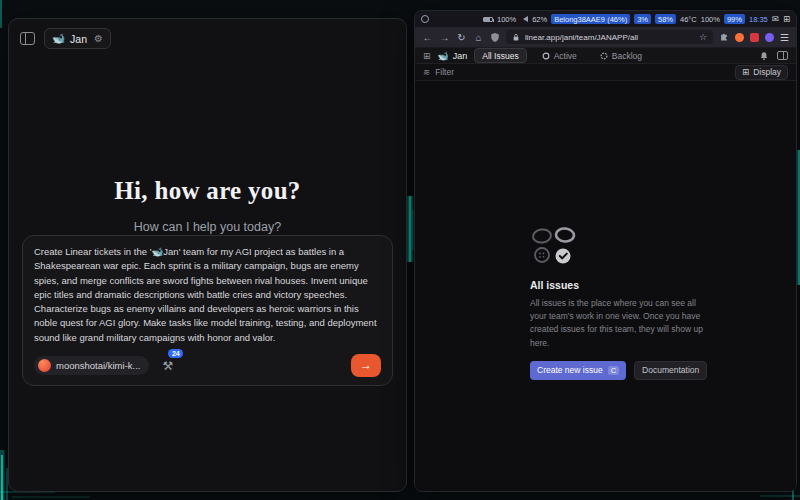 This screenshot has width=800, height=500. I want to click on display-button: ⊞ Display, so click(762, 72).